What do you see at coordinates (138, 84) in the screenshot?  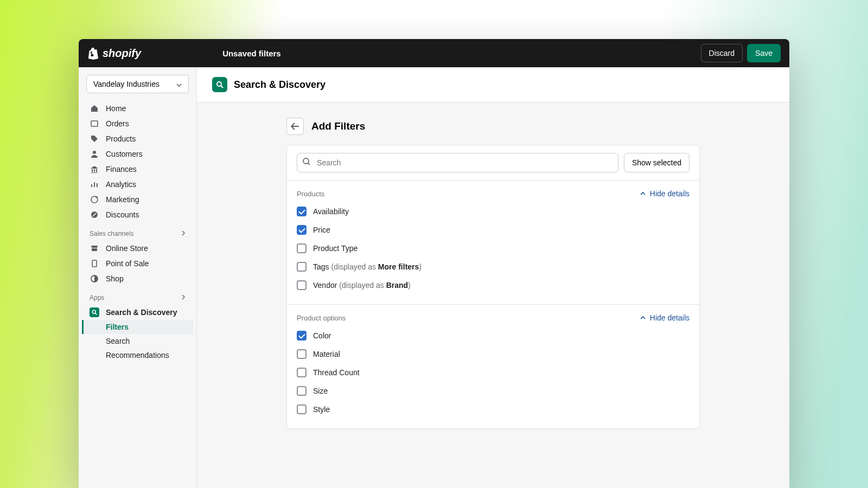 I see `store-selector: Vandelay Industries` at bounding box center [138, 84].